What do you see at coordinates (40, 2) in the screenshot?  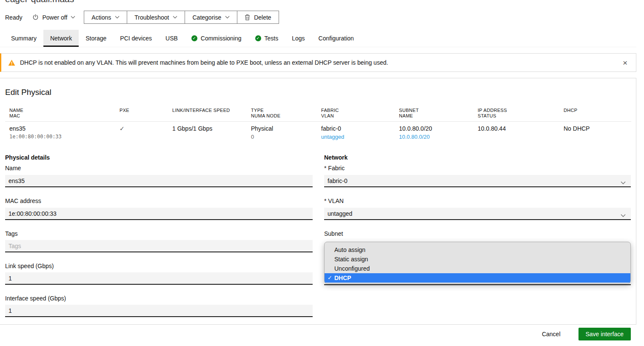 I see `machine-title: eager-quail.maas` at bounding box center [40, 2].